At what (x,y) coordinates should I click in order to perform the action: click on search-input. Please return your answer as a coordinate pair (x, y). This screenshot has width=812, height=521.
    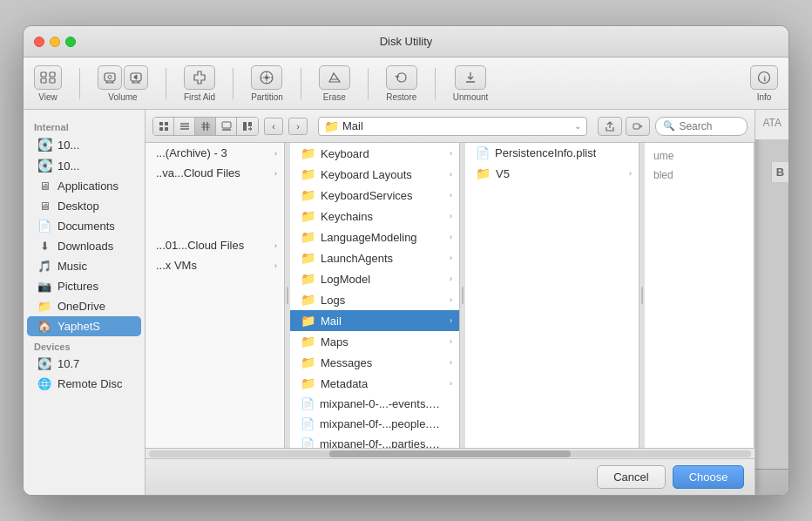
    Looking at the image, I should click on (709, 126).